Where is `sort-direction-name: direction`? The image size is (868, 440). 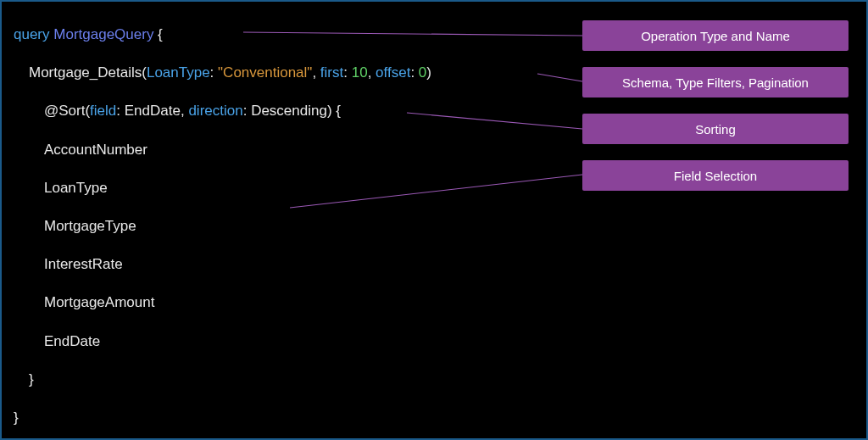 sort-direction-name: direction is located at coordinates (215, 110).